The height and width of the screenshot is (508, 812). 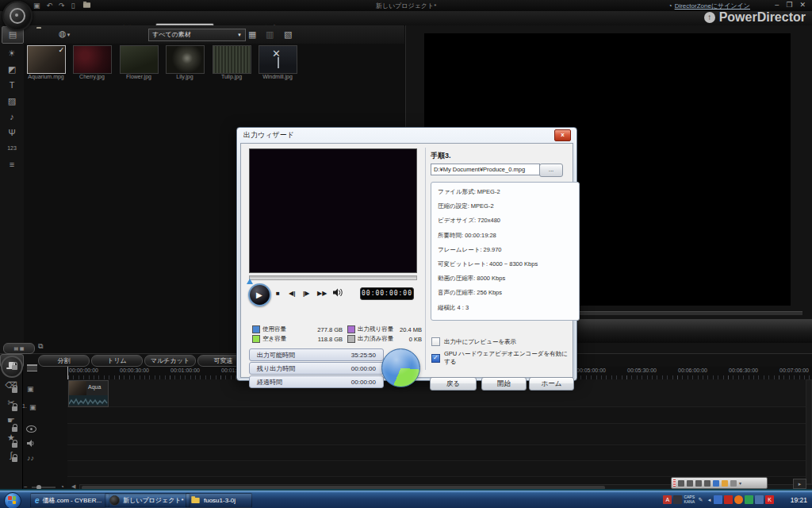 What do you see at coordinates (681, 483) in the screenshot?
I see `ime-input-mode-icon` at bounding box center [681, 483].